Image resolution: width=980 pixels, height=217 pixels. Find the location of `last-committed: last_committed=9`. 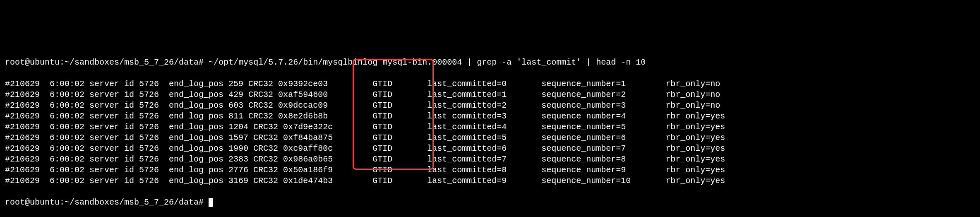

last-committed: last_committed=9 is located at coordinates (484, 181).